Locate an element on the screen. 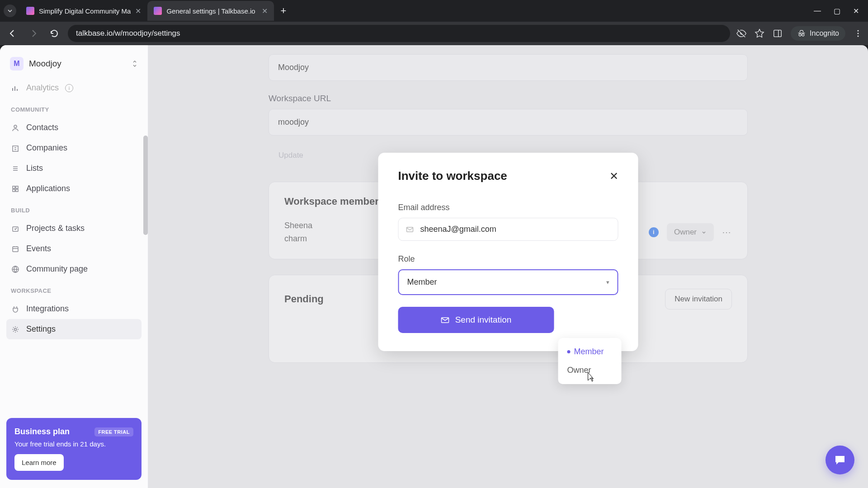 The width and height of the screenshot is (868, 488). workspace-name: Moodjoy is located at coordinates (78, 64).